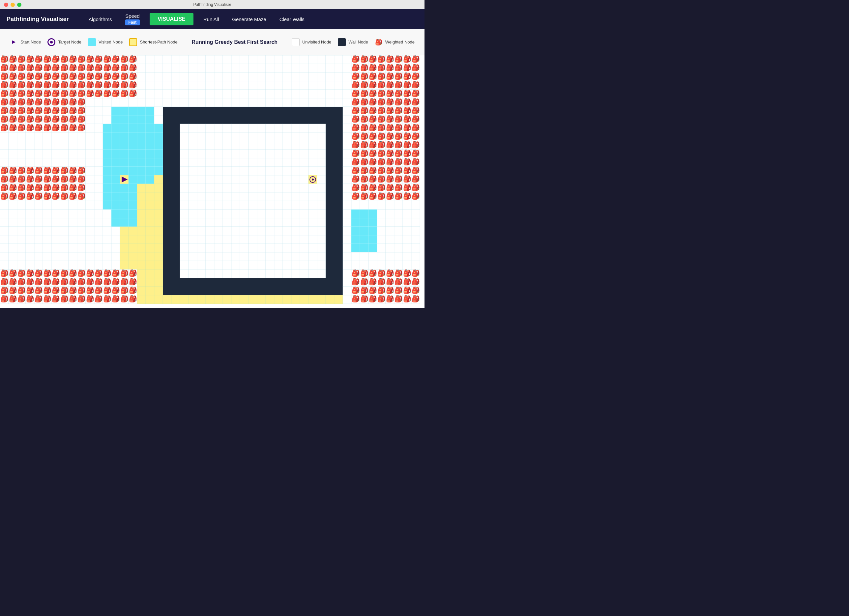 The height and width of the screenshot is (616, 849). What do you see at coordinates (212, 4) in the screenshot?
I see `titlebar: Pathfinding Visualiser` at bounding box center [212, 4].